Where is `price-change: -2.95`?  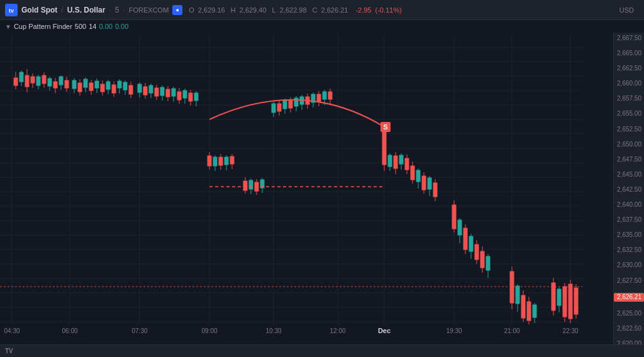 price-change: -2.95 is located at coordinates (364, 10).